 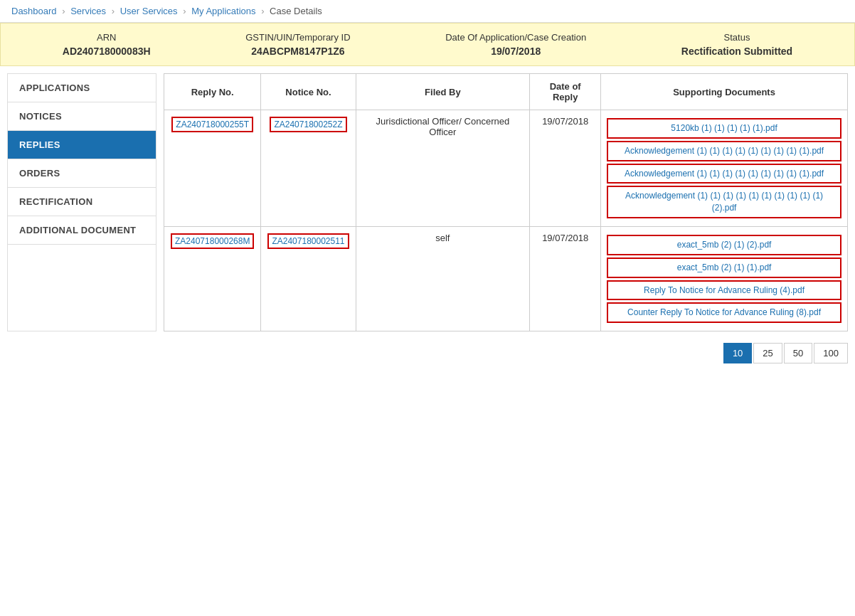 I want to click on header-gstin-value: 24ABCPM8147P1Z6, so click(x=297, y=51).